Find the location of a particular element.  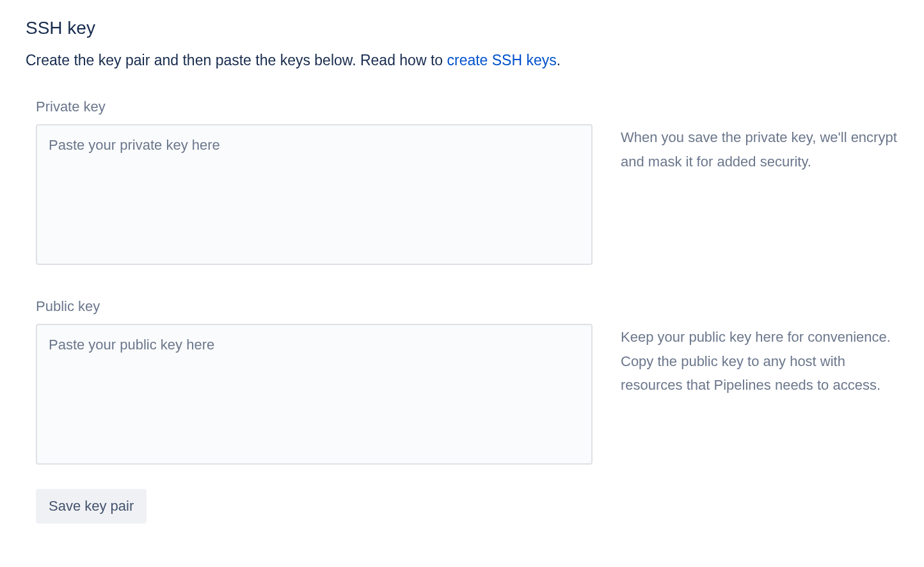

page-heading: SSH key is located at coordinates (462, 28).